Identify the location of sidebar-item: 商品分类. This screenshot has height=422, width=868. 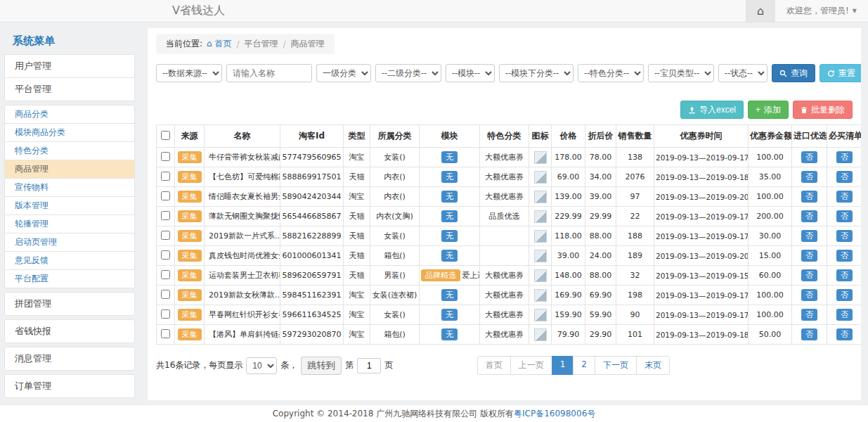
(70, 114).